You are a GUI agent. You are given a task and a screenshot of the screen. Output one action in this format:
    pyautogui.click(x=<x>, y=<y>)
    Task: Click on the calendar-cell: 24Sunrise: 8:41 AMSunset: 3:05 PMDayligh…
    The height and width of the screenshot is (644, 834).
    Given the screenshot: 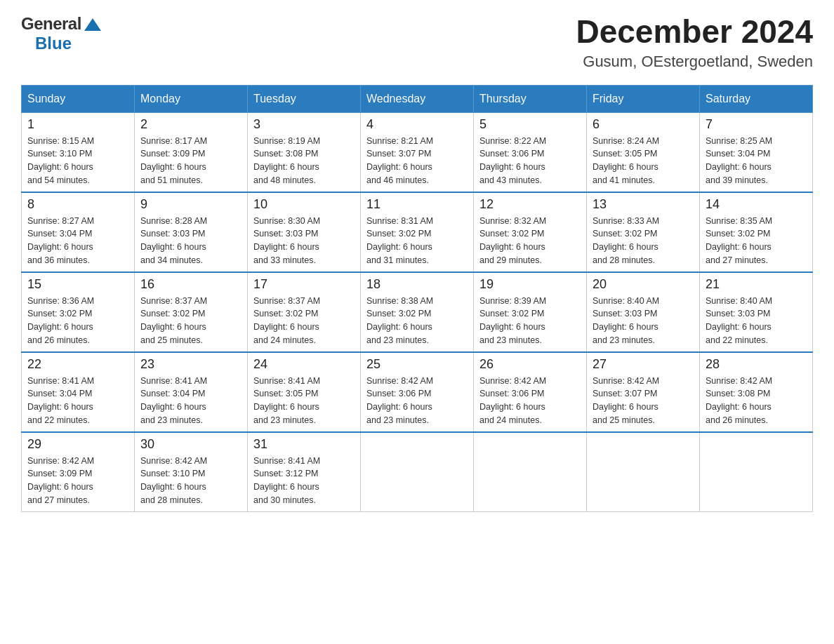 What is the action you would take?
    pyautogui.click(x=305, y=392)
    